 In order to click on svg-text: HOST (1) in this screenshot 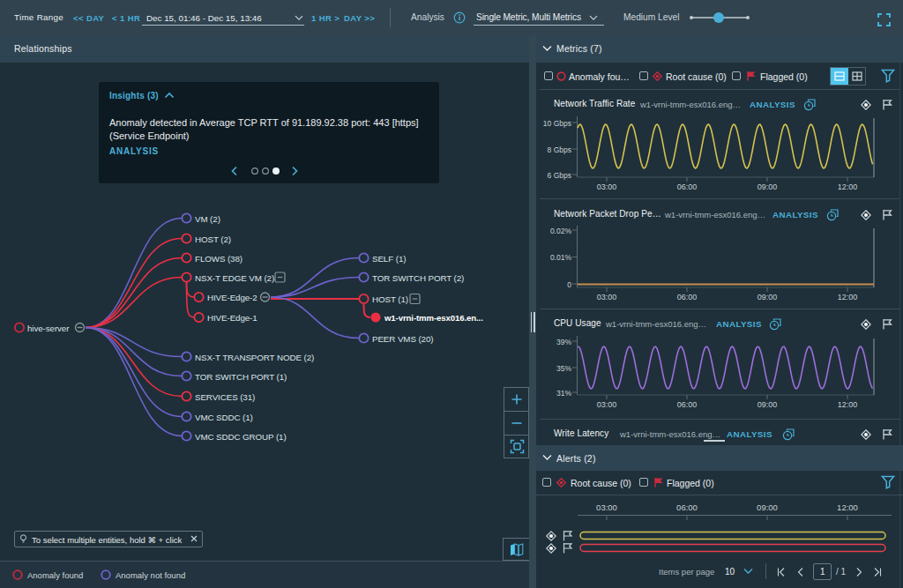, I will do `click(390, 300)`.